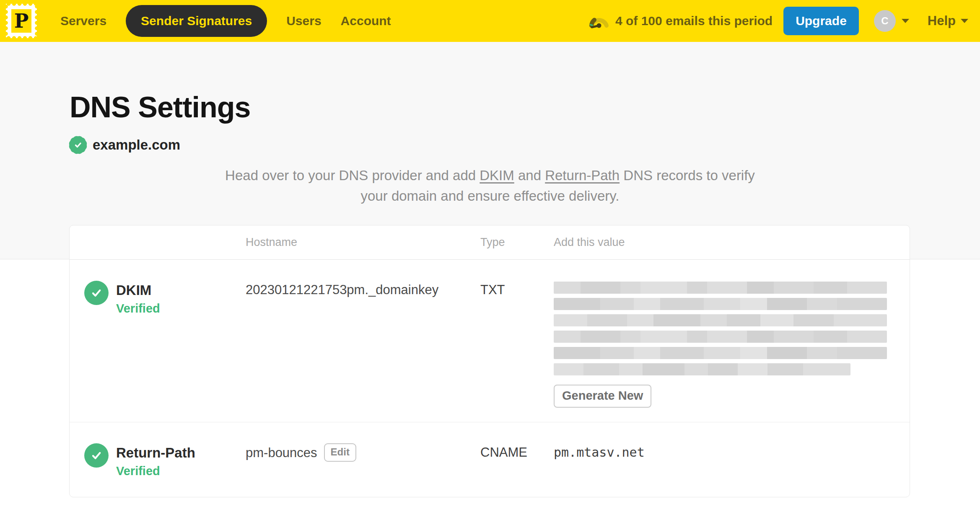 The image size is (980, 512). What do you see at coordinates (138, 290) in the screenshot?
I see `record-name: DKIM` at bounding box center [138, 290].